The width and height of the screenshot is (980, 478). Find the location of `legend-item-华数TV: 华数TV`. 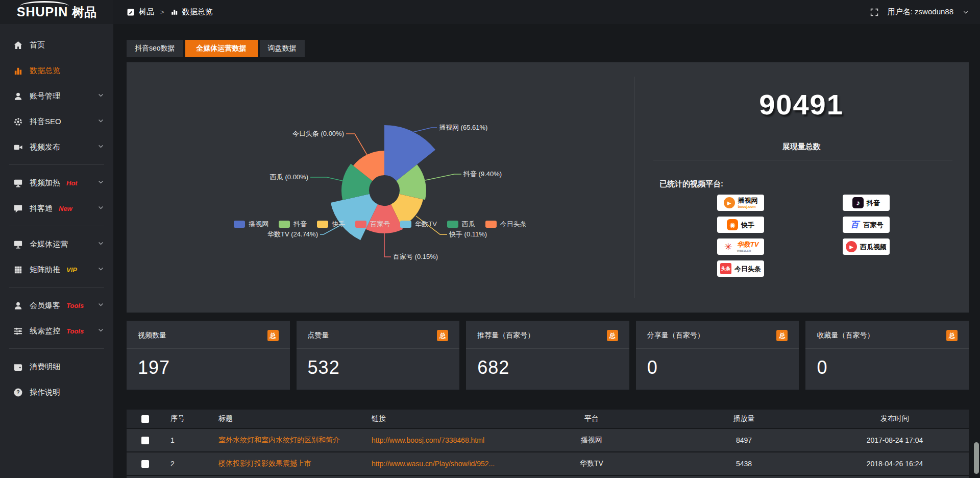

legend-item-华数TV: 华数TV is located at coordinates (419, 224).